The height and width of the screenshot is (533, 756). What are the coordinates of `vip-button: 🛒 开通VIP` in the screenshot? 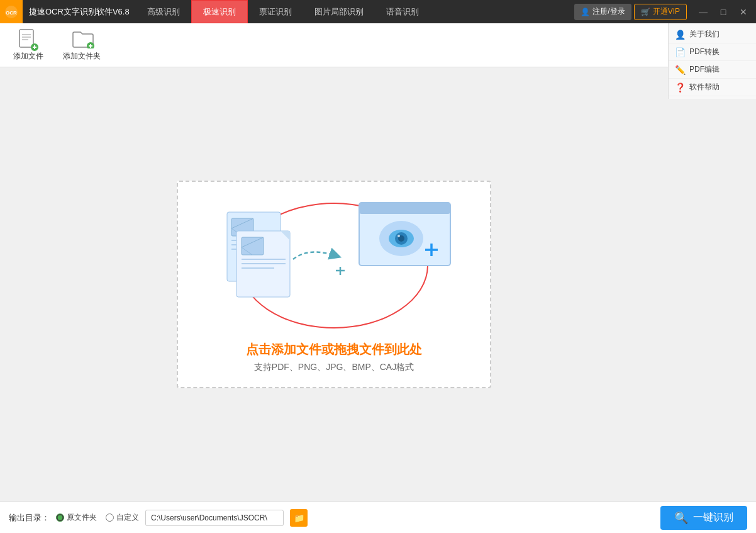 It's located at (660, 12).